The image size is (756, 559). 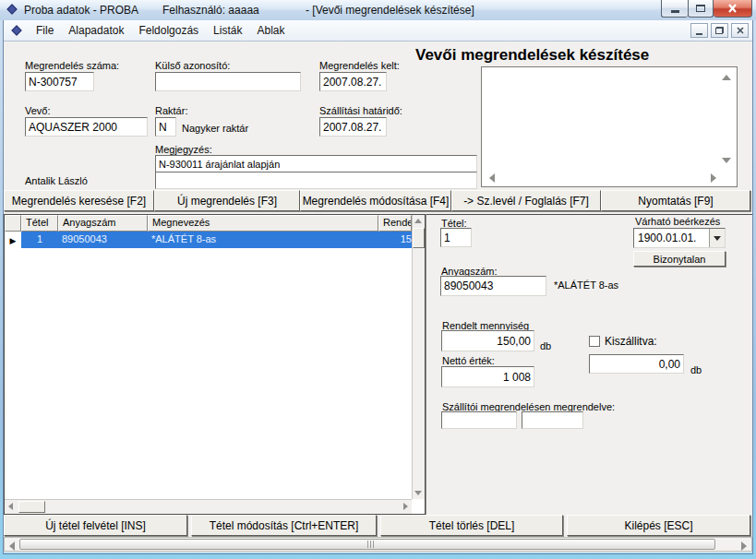 What do you see at coordinates (701, 8) in the screenshot?
I see `maximize-icon` at bounding box center [701, 8].